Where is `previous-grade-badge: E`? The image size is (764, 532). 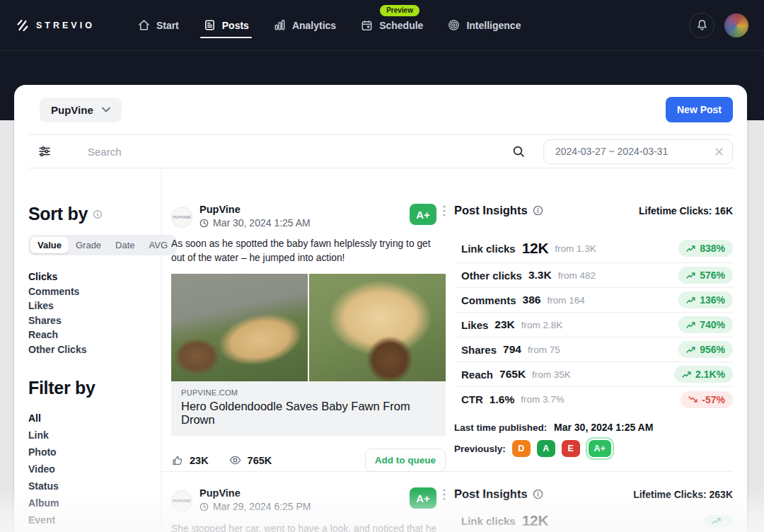 previous-grade-badge: E is located at coordinates (571, 449).